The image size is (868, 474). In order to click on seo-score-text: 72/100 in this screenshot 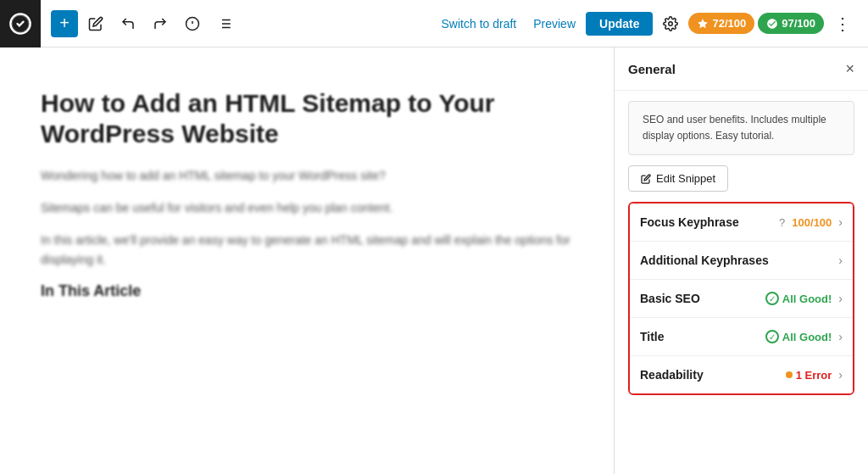, I will do `click(729, 24)`.